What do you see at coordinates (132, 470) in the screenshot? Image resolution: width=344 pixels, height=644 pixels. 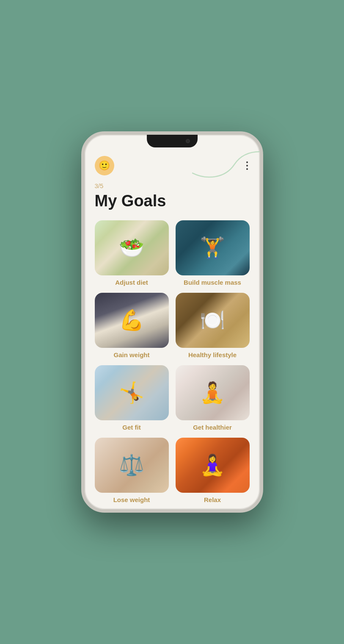 I see `goal-card-lose-weight: Lose weight` at bounding box center [132, 470].